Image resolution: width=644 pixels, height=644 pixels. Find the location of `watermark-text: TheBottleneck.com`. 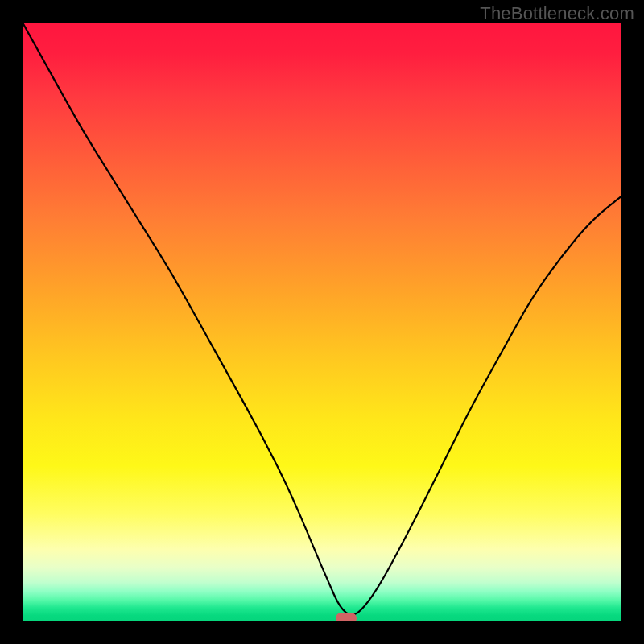

watermark-text: TheBottleneck.com is located at coordinates (557, 14).